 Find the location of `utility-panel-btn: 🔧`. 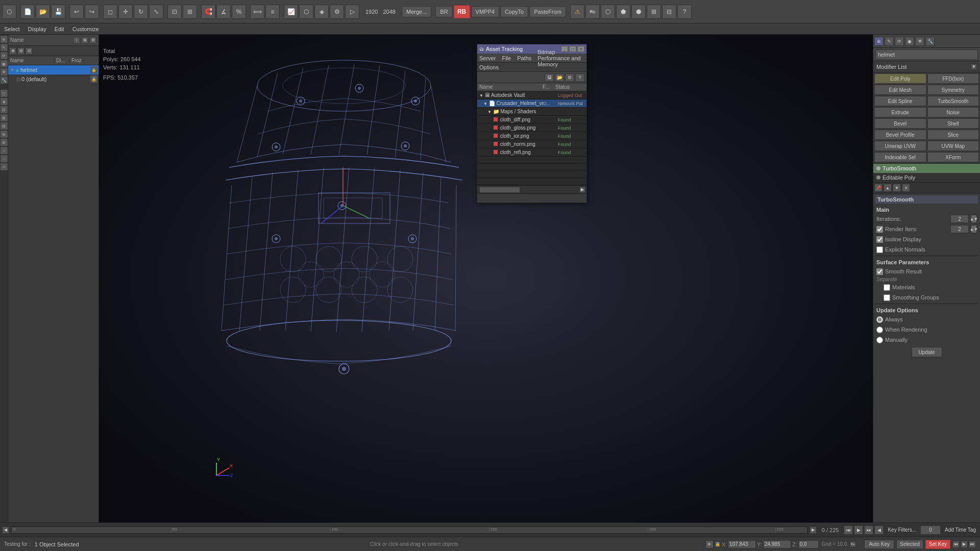

utility-panel-btn: 🔧 is located at coordinates (930, 41).